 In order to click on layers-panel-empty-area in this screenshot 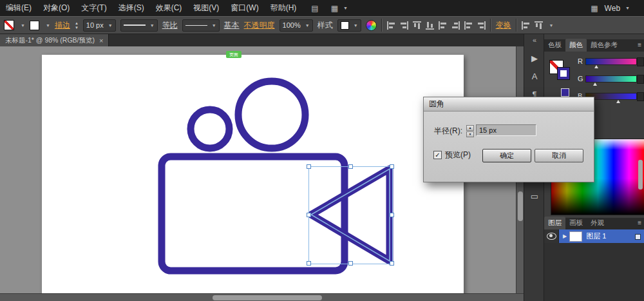, I will do `click(594, 272)`.